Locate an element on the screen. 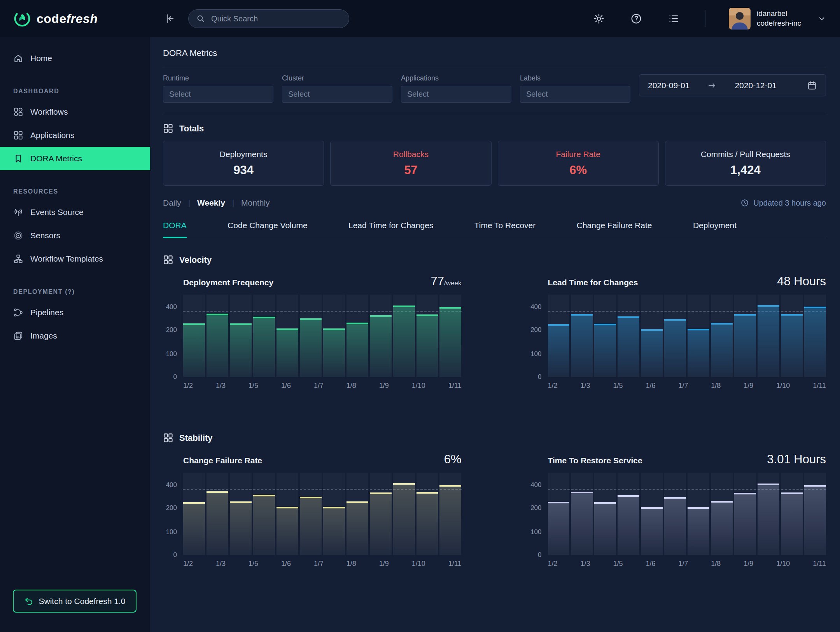  card-label: Deployments is located at coordinates (243, 154).